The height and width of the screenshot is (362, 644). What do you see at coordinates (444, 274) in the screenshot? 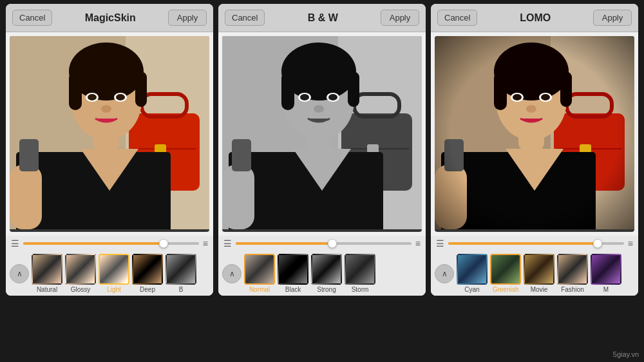
I see `nav-up-lomo: ∧` at bounding box center [444, 274].